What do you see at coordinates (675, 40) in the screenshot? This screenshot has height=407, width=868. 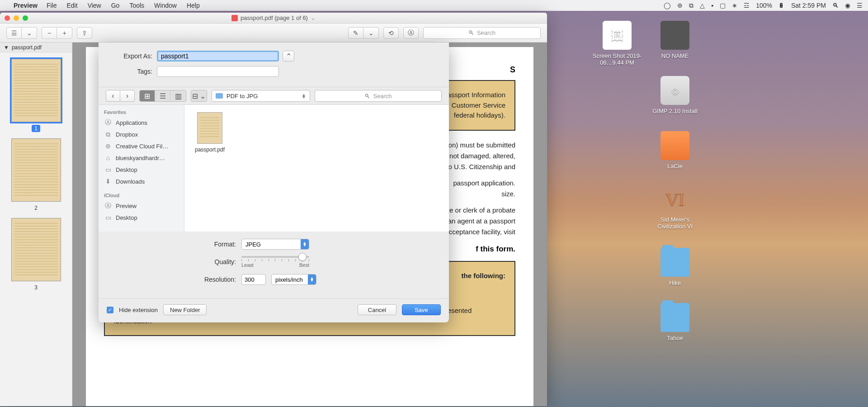 I see `desktop-volume-noname: NO NAME` at bounding box center [675, 40].